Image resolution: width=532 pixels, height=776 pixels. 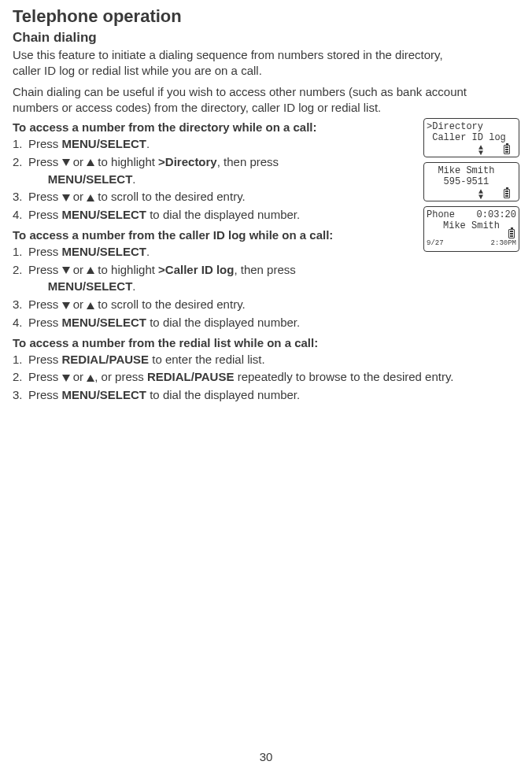 What do you see at coordinates (123, 143) in the screenshot?
I see `key-label: SELECT` at bounding box center [123, 143].